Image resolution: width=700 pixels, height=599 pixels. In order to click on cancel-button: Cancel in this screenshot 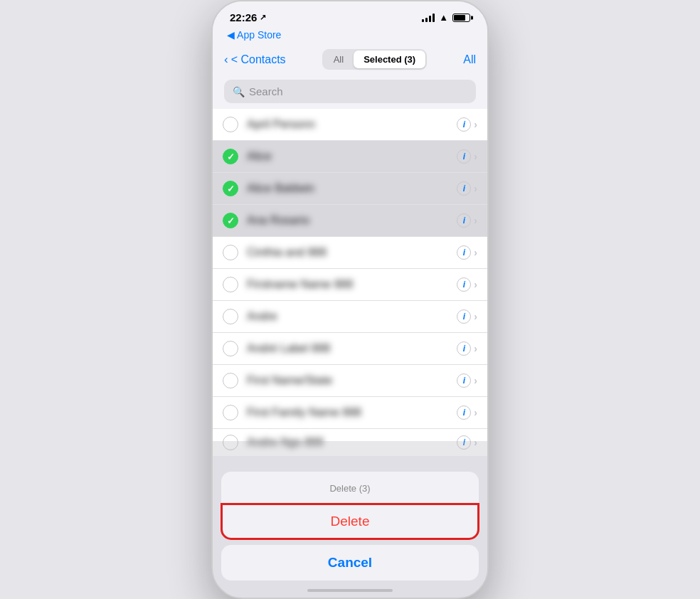, I will do `click(350, 563)`.